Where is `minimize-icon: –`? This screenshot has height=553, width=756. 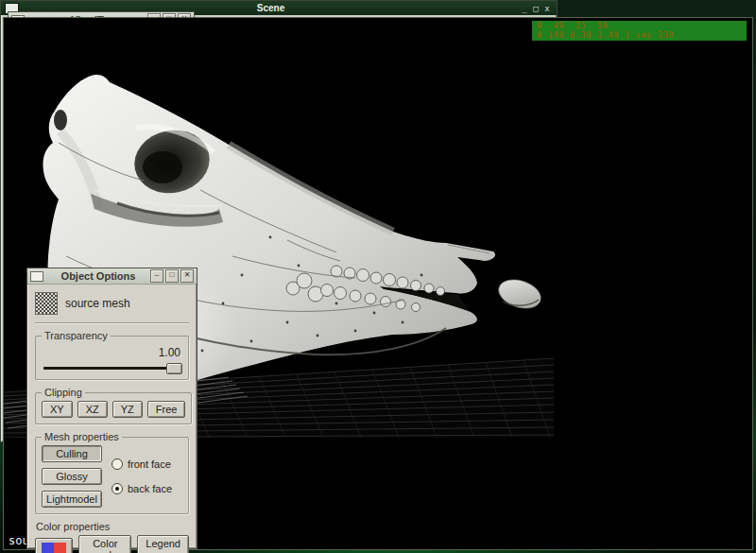
minimize-icon: – is located at coordinates (157, 276).